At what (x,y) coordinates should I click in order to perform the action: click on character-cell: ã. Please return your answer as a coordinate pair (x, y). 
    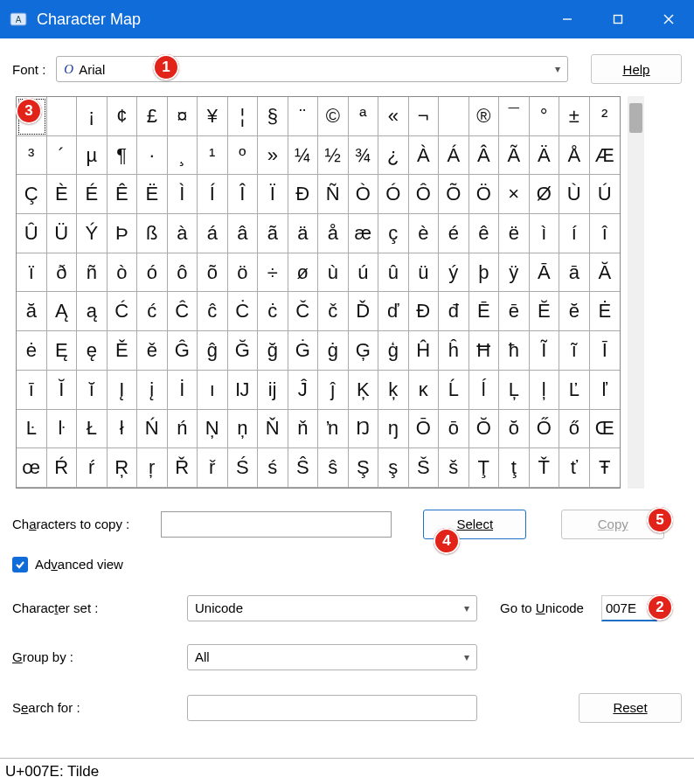
    Looking at the image, I should click on (273, 234).